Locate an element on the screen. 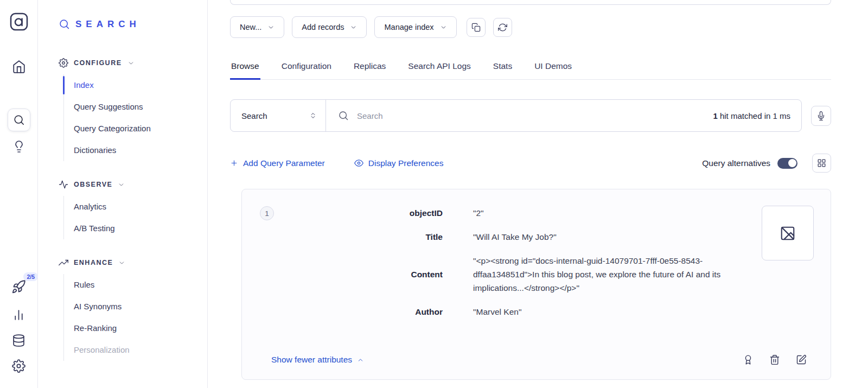 The height and width of the screenshot is (388, 868). delete-hit-button is located at coordinates (775, 360).